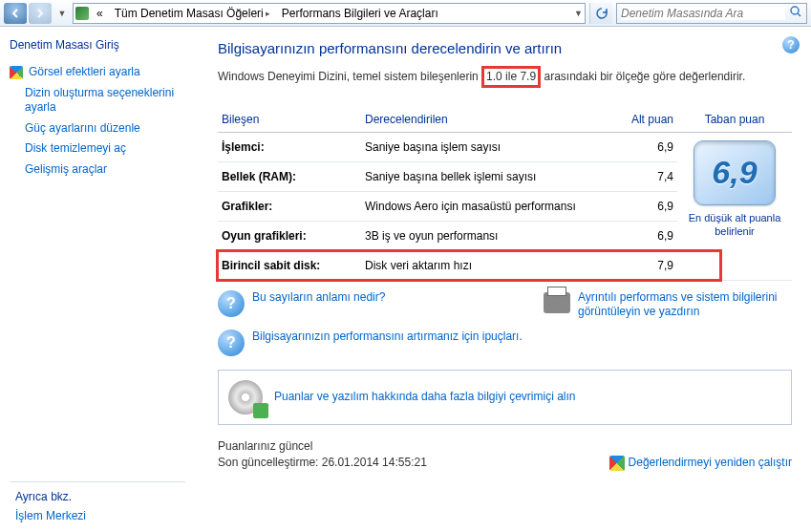 The width and height of the screenshot is (811, 532). I want to click on link-group-q1: ? Bu sayıların anlamı nedir?, so click(376, 304).